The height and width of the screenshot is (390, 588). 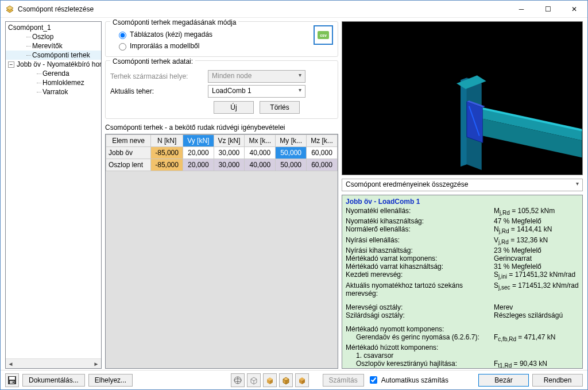 What do you see at coordinates (53, 74) in the screenshot?
I see `tree-item-gerenda: Gerenda` at bounding box center [53, 74].